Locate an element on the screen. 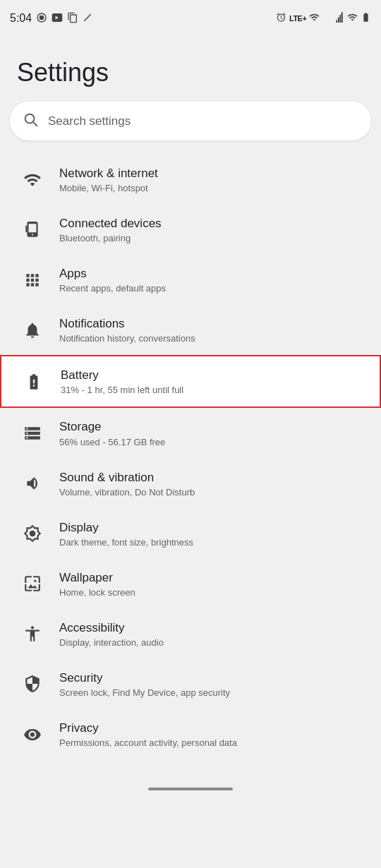 The image size is (381, 868). apps-icon is located at coordinates (32, 280).